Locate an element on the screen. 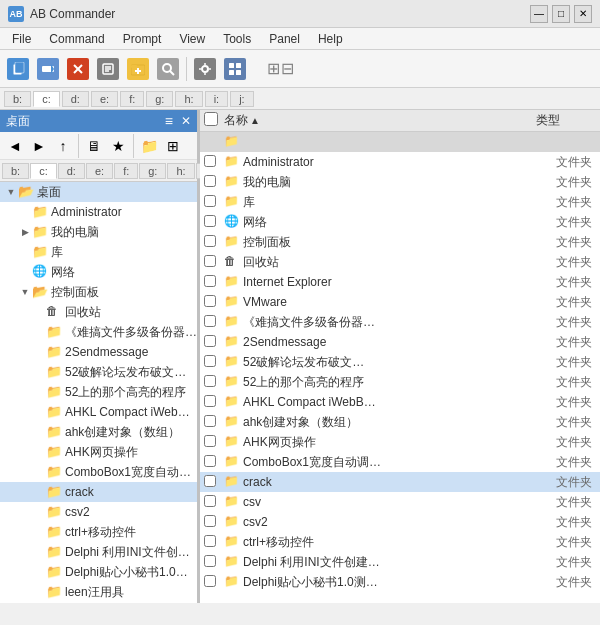  tools-menu: Tools is located at coordinates (237, 39).